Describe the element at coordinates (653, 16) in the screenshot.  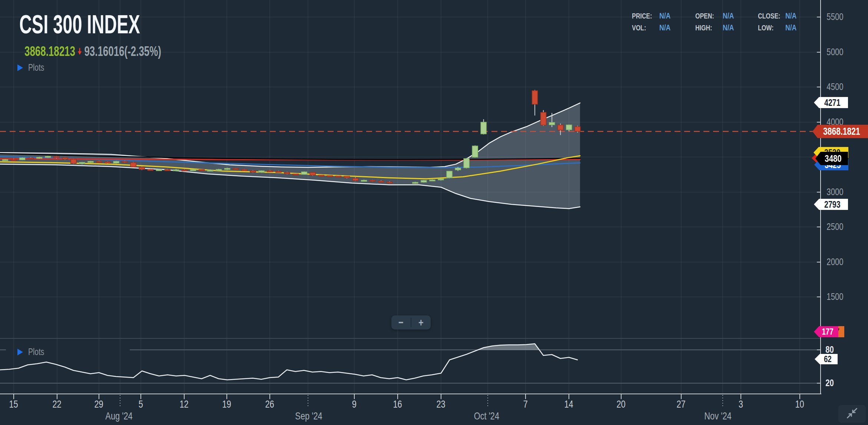
I see `ohlc-price: PRICE:N/A` at that location.